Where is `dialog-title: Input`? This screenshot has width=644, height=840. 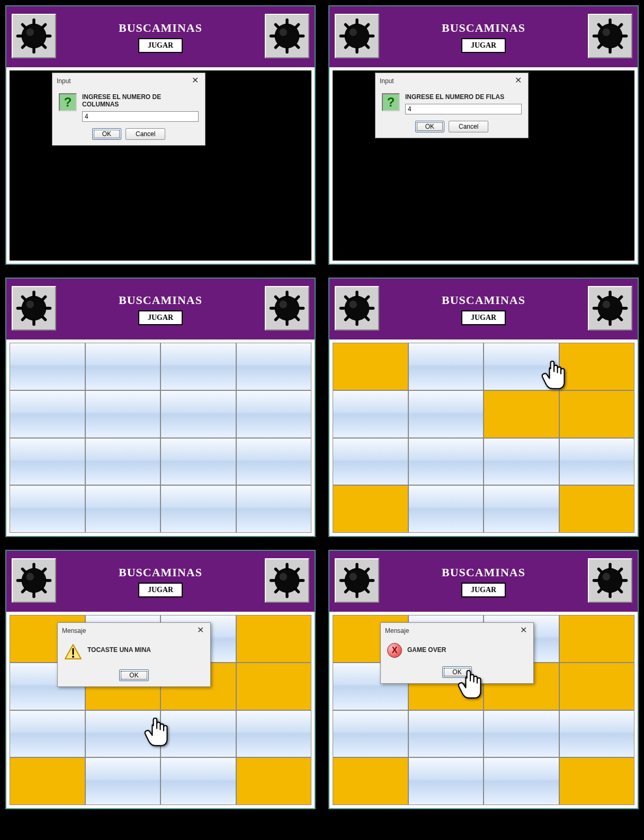 dialog-title: Input is located at coordinates (64, 81).